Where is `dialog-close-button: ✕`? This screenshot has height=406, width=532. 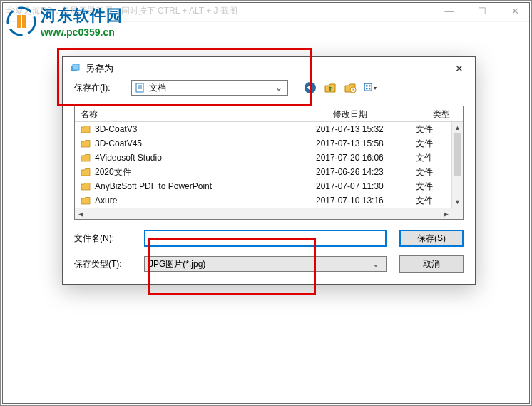 dialog-close-button: ✕ is located at coordinates (459, 68).